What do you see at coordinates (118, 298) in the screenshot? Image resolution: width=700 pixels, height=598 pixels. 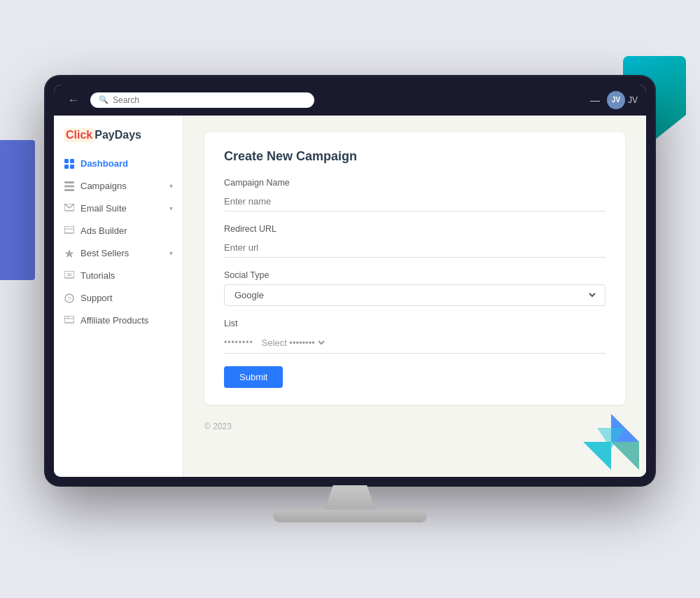 I see `sidebar-item-support: ? Support` at bounding box center [118, 298].